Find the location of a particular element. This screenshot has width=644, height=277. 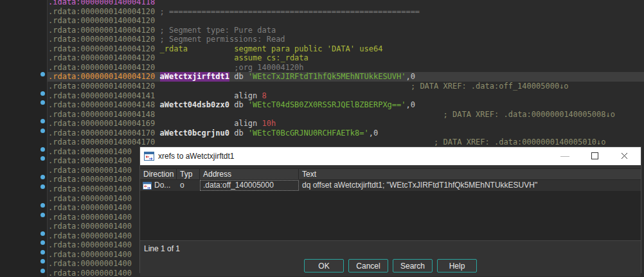

typ-cell: o is located at coordinates (188, 185).